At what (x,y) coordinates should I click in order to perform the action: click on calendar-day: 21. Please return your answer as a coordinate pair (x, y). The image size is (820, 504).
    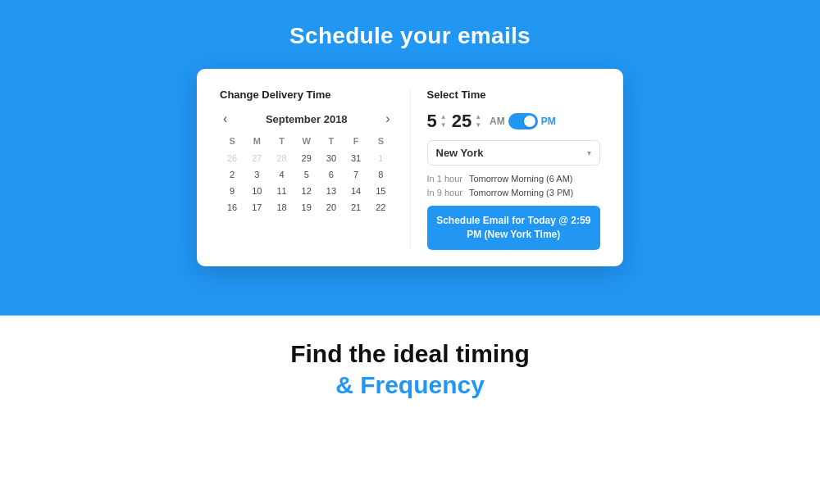
    Looking at the image, I should click on (356, 207).